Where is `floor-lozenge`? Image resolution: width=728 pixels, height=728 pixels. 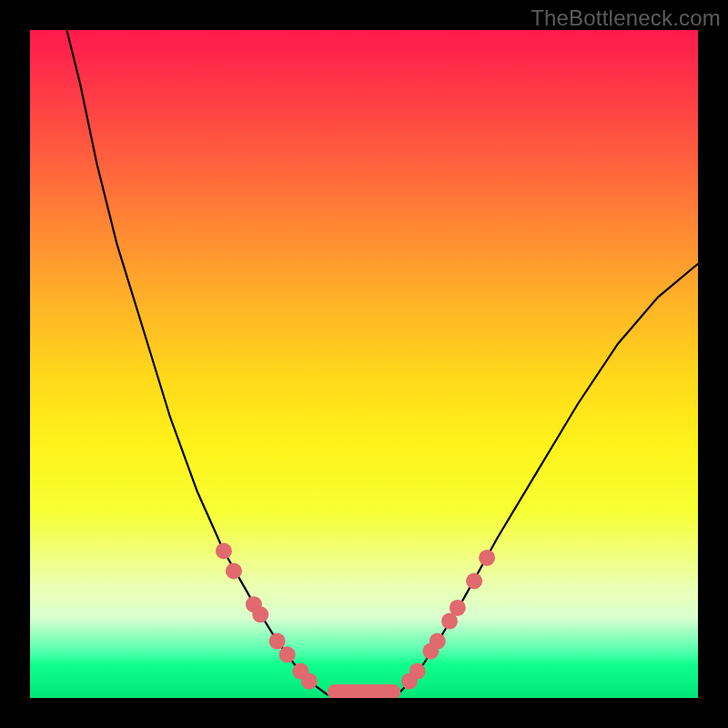 floor-lozenge is located at coordinates (364, 692).